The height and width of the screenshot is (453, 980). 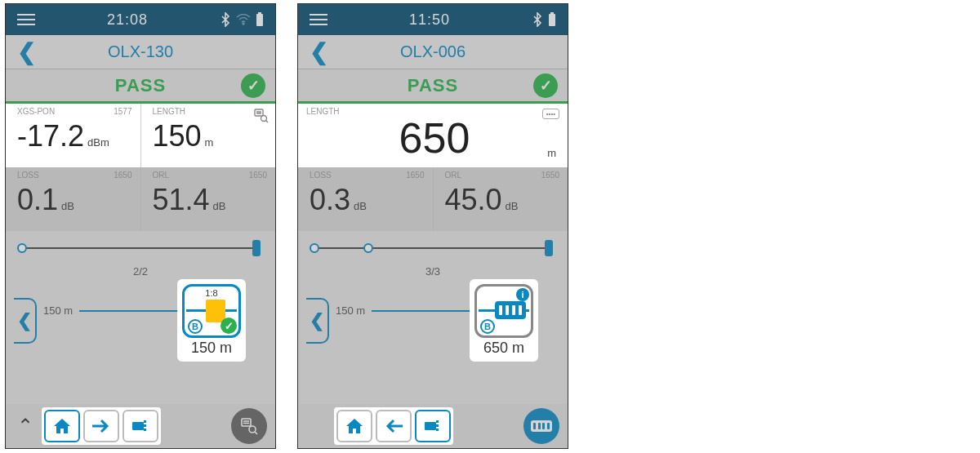 What do you see at coordinates (474, 200) in the screenshot?
I see `metric-value: 45.0` at bounding box center [474, 200].